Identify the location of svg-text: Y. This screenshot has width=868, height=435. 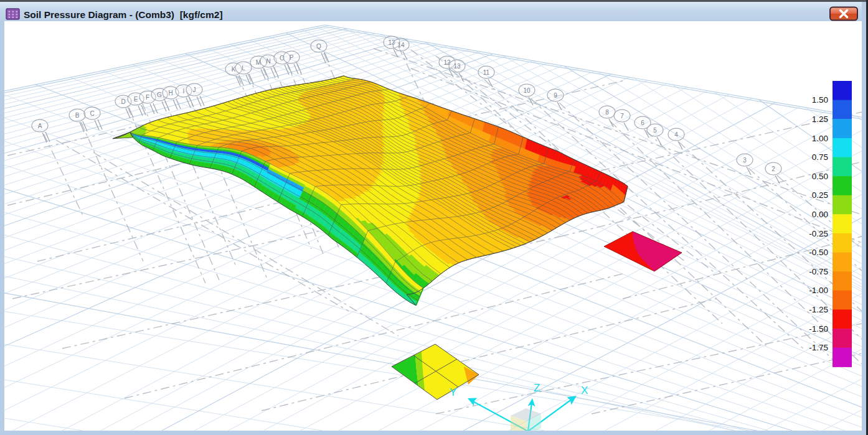
(453, 392).